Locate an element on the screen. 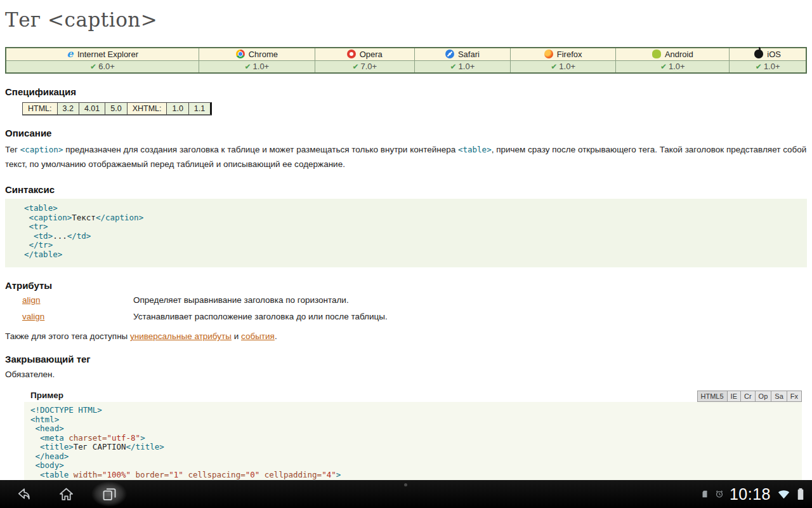  browser-name: Internet Explorer is located at coordinates (108, 55).